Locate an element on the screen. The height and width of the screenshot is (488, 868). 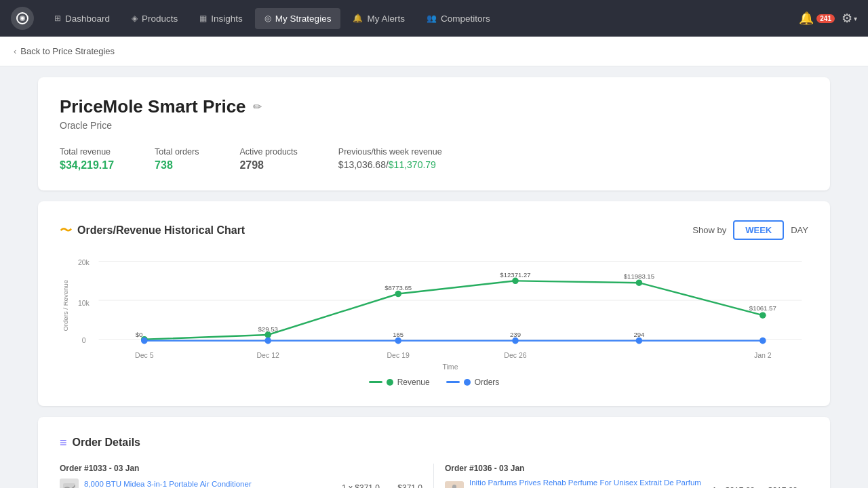
chart-controls: Show by WEEK DAY is located at coordinates (750, 230).